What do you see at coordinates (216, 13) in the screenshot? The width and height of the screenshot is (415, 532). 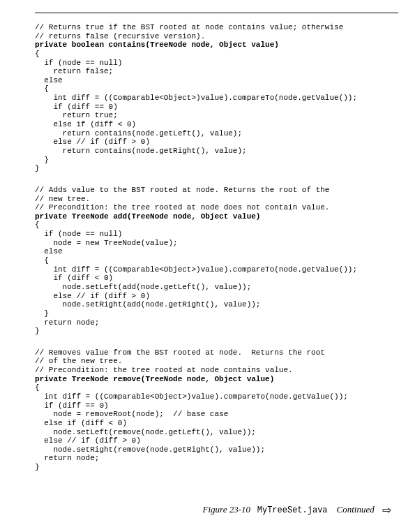 I see `top-rule` at bounding box center [216, 13].